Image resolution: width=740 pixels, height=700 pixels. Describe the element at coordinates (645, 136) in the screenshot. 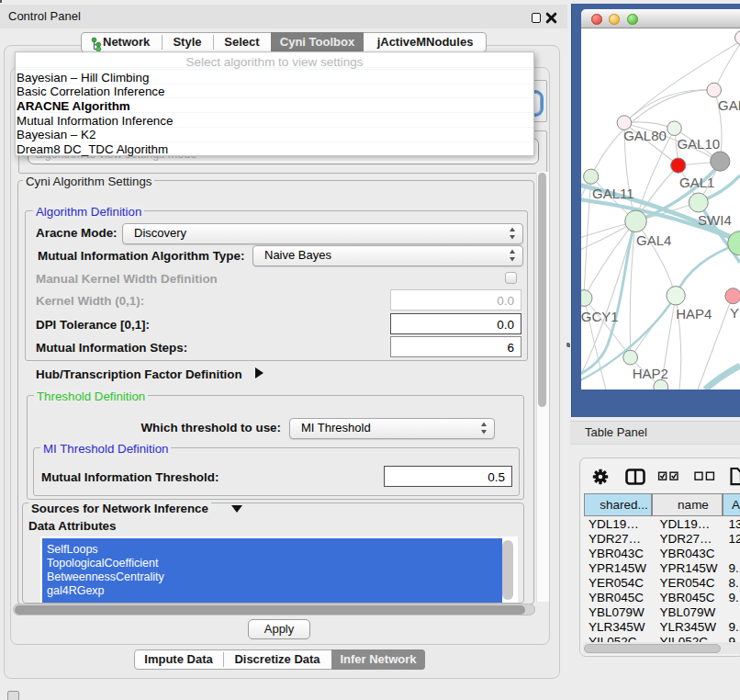

I see `svg-text: GAL80` at that location.